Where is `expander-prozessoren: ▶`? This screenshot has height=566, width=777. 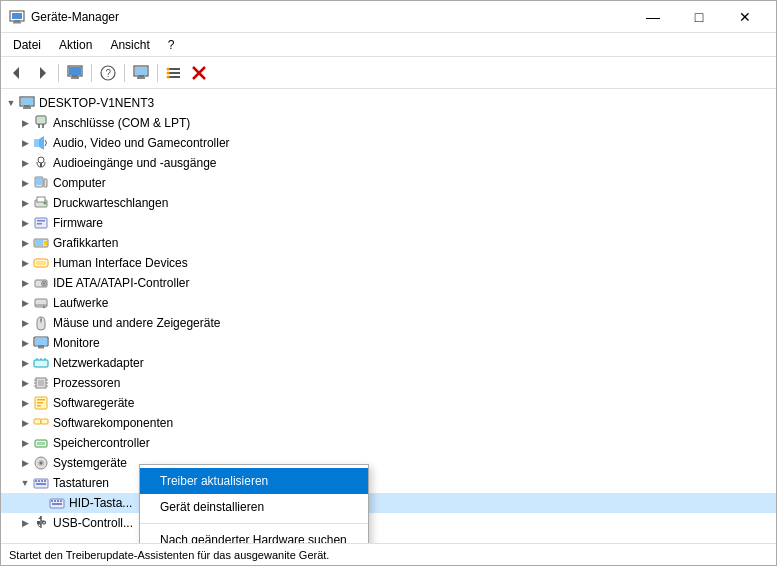
expander-prozessoren: ▶ is located at coordinates (25, 383).